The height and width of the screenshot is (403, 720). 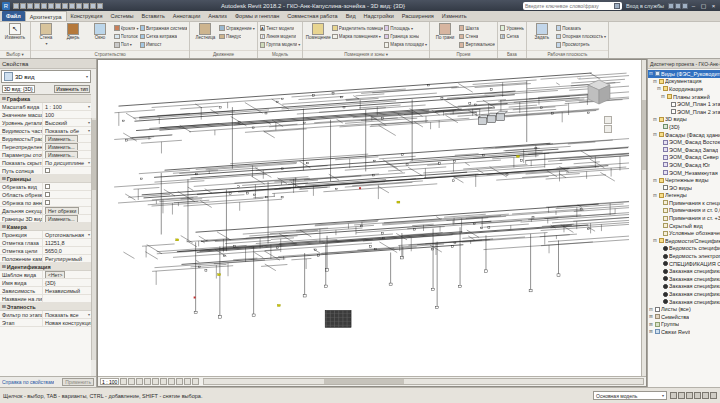 I want to click on ribbon-button: Разделитель помещений, so click(x=358, y=28).